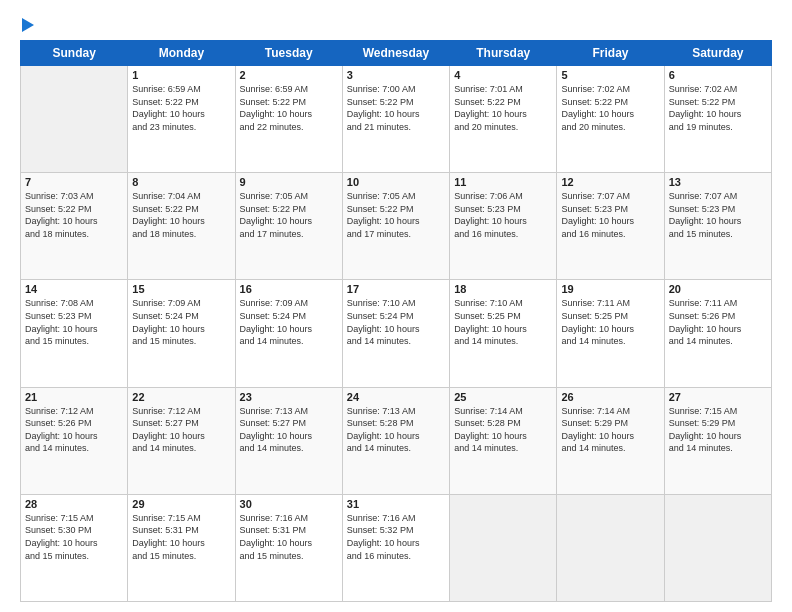  What do you see at coordinates (718, 75) in the screenshot?
I see `day-number: 6` at bounding box center [718, 75].